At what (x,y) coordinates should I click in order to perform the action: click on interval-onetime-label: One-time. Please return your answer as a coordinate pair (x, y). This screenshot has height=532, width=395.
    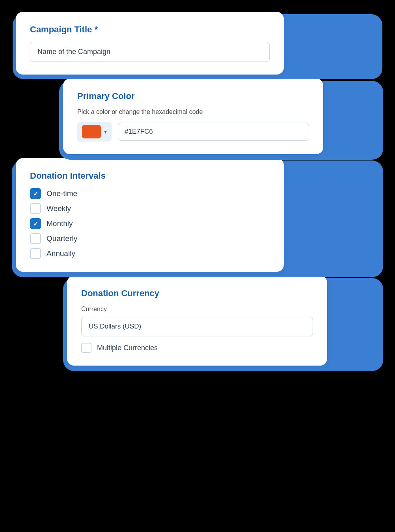
    Looking at the image, I should click on (62, 194).